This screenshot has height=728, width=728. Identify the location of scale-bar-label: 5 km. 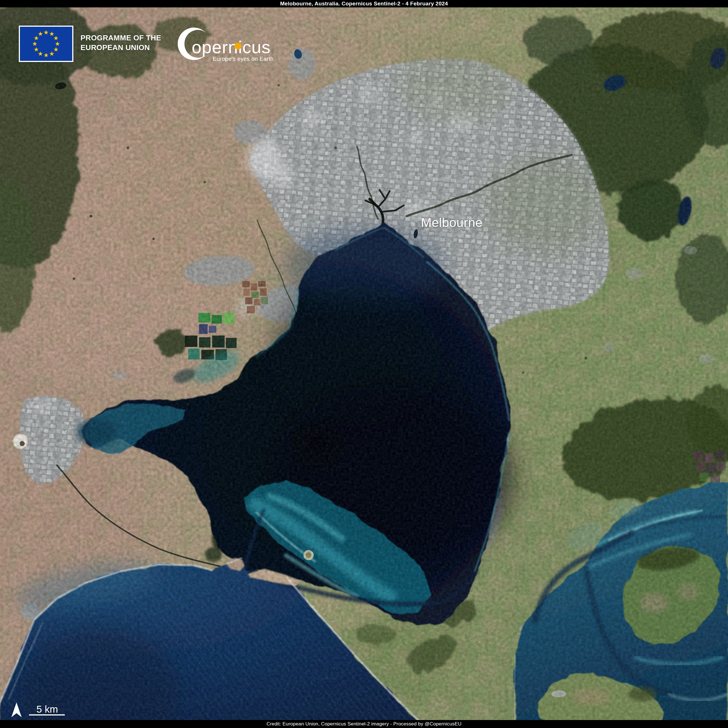
(47, 709).